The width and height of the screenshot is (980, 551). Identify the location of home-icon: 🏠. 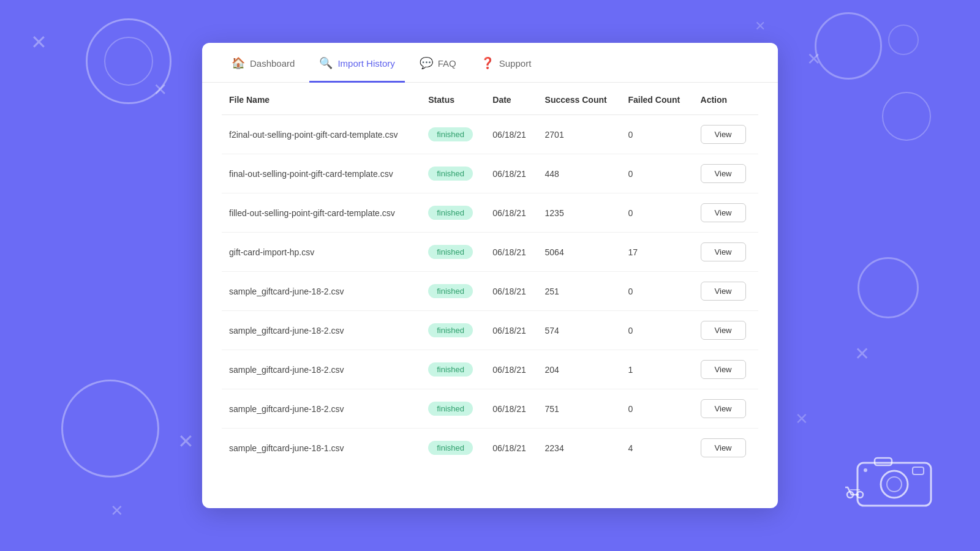
(238, 63).